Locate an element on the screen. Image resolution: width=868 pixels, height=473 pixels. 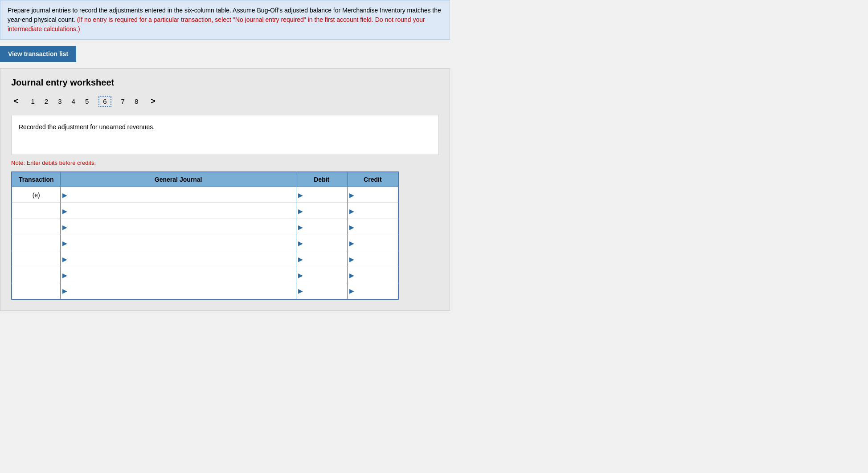
worksheet-title: Journal entry worksheet is located at coordinates (225, 83).